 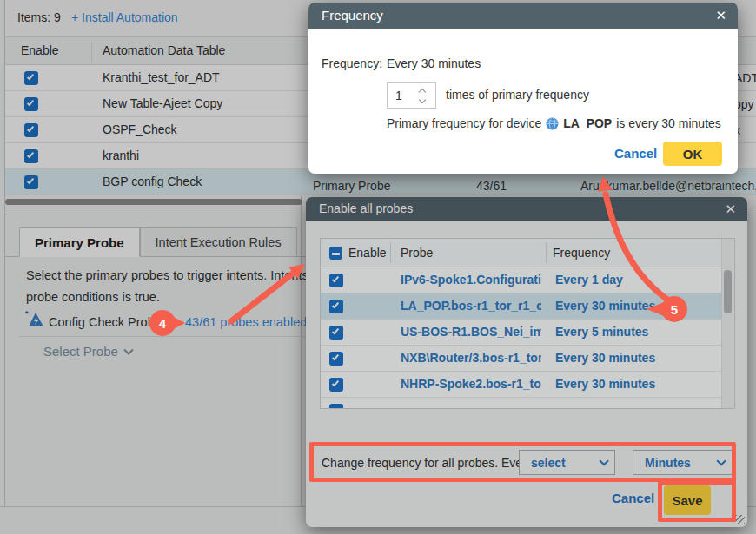 I want to click on ok-button: OK, so click(x=693, y=154).